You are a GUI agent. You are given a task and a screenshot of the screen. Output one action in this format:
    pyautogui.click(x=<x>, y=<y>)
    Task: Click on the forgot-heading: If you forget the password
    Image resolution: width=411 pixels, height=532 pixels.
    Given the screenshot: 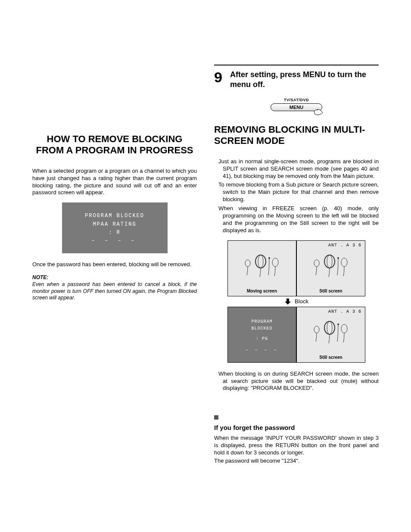 What is the action you would take?
    pyautogui.click(x=296, y=427)
    